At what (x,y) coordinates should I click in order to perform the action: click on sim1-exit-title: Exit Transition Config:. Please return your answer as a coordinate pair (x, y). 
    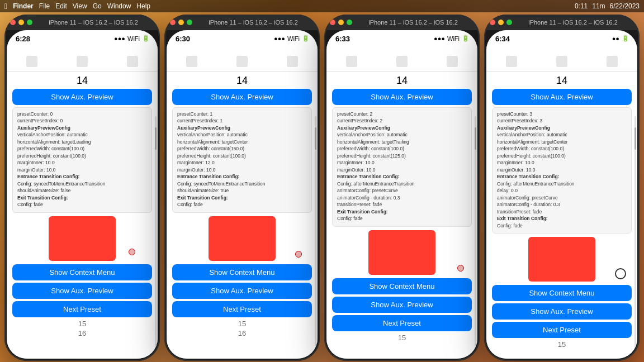
    Looking at the image, I should click on (82, 198).